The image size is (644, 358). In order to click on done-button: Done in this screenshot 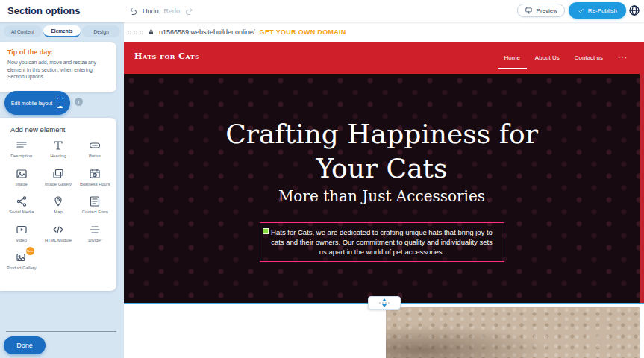, I will do `click(25, 345)`.